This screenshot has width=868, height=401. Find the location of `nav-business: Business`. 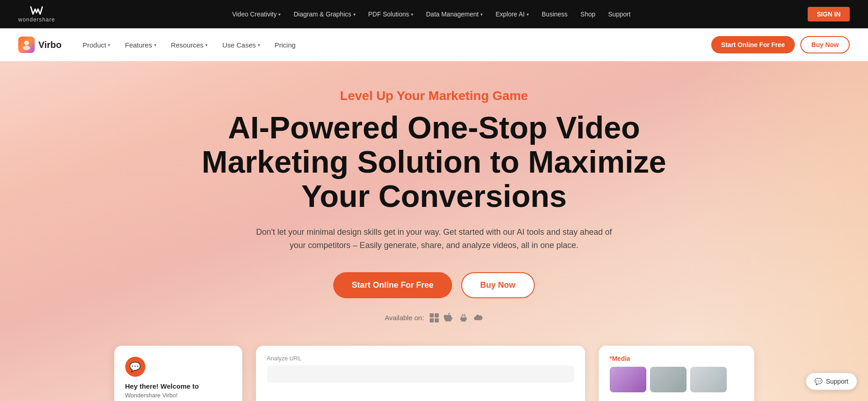

nav-business: Business is located at coordinates (555, 14).